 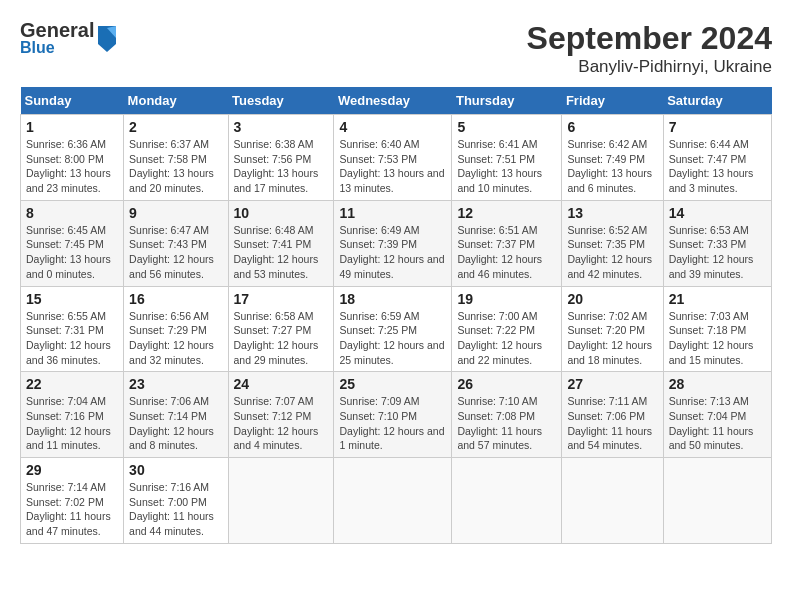 What do you see at coordinates (176, 101) in the screenshot?
I see `col-monday: Monday` at bounding box center [176, 101].